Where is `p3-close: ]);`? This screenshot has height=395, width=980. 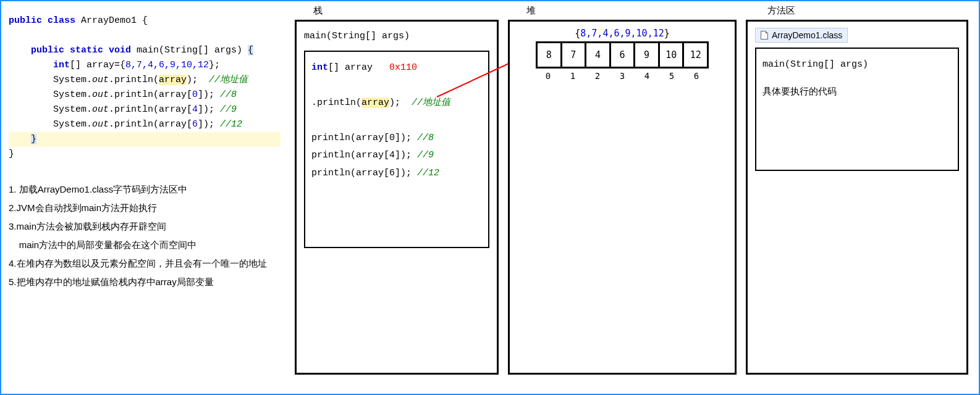
p3-close: ]); is located at coordinates (209, 110).